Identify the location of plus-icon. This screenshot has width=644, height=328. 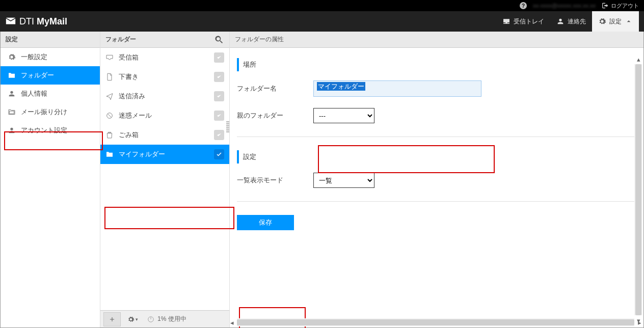
(112, 319).